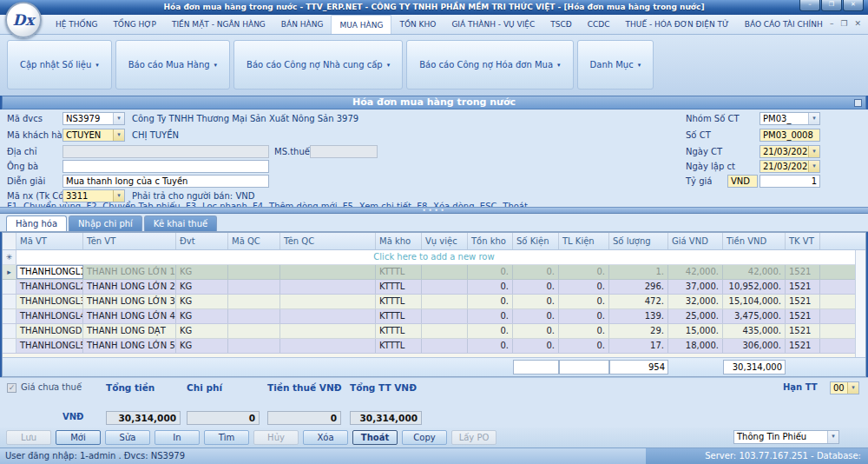 The image size is (868, 464). I want to click on action-button-8: Copy, so click(424, 438).